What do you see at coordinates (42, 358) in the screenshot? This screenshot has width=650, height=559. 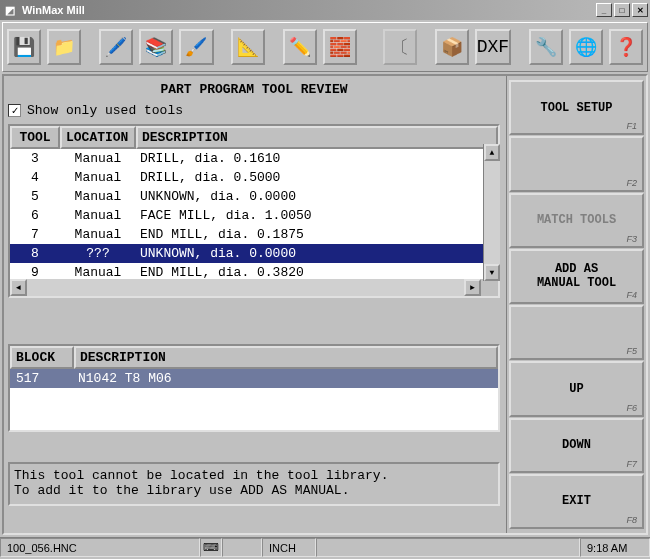 I see `th-block: BLOCK` at bounding box center [42, 358].